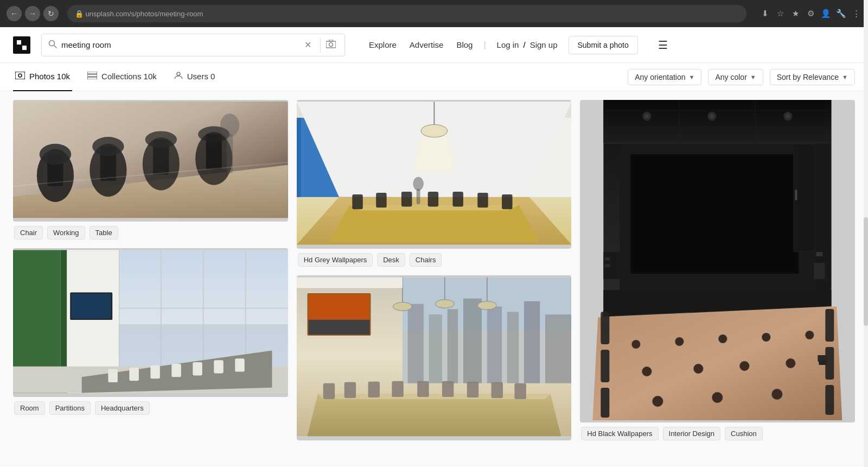 The image size is (868, 467). What do you see at coordinates (434, 45) in the screenshot?
I see `app-header: ✕ Explore Advertise Blog | Log in / Sign…` at bounding box center [434, 45].